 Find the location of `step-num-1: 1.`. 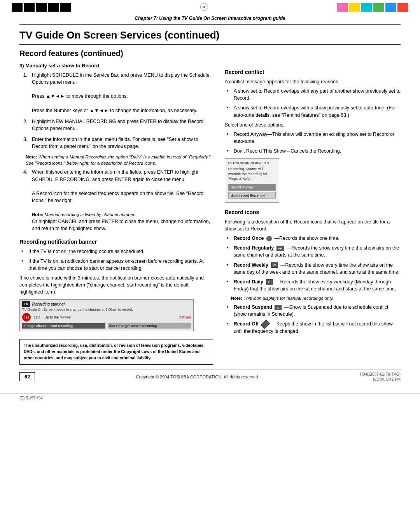

step-num-1: 1. is located at coordinates (26, 93).